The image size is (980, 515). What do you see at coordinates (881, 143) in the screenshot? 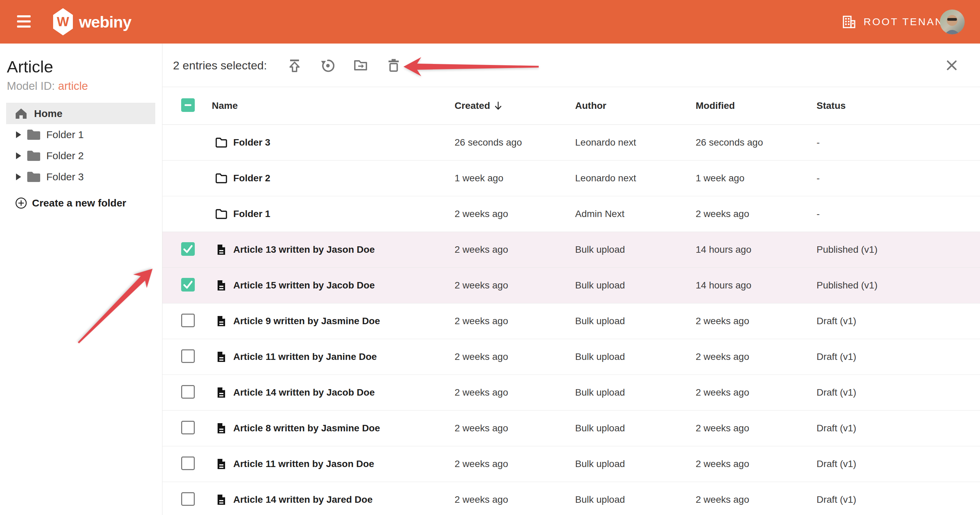
I see `cell-status: -` at bounding box center [881, 143].